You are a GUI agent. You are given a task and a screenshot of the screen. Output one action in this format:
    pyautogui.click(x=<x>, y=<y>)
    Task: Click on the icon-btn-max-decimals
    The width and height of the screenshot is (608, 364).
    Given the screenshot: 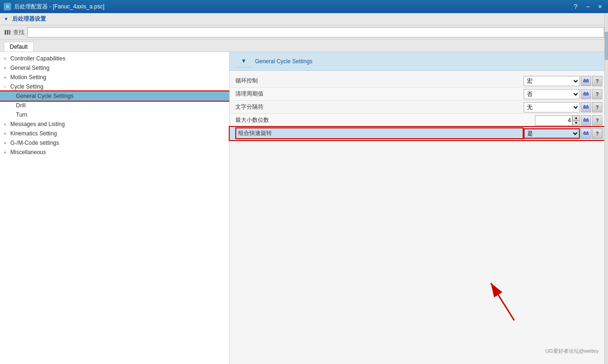 What is the action you would take?
    pyautogui.click(x=586, y=120)
    